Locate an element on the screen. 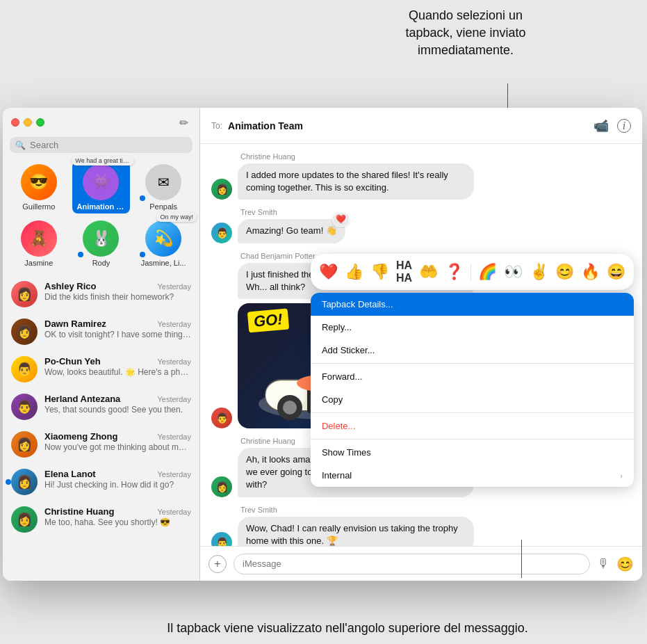  conv-item-herland: 👨 Herland Antezana Yesterday Yes, that s… is located at coordinates (101, 407).